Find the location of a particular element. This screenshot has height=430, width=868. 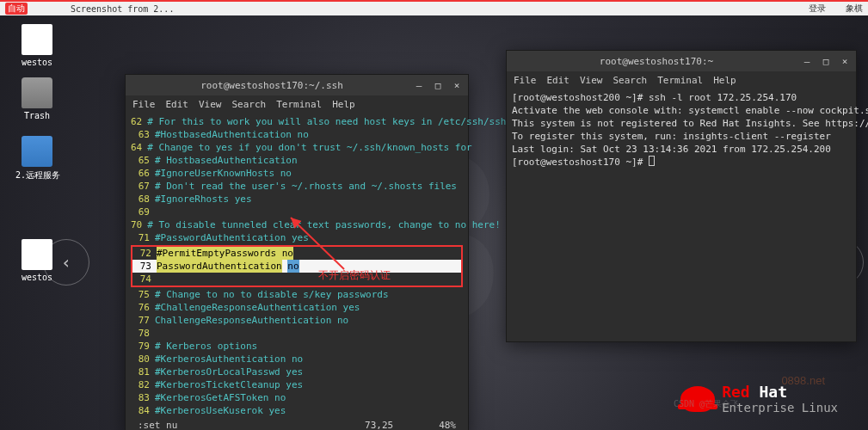

browser-top-bar: 自动 Screenshot from 2... 登录 象棋 is located at coordinates (434, 8).